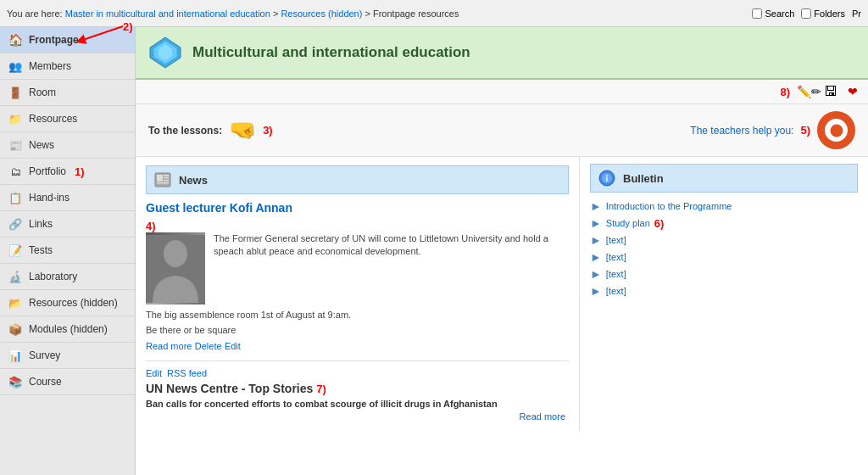 The image size is (868, 475). What do you see at coordinates (169, 346) in the screenshot?
I see `read-more-link: Read more` at bounding box center [169, 346].